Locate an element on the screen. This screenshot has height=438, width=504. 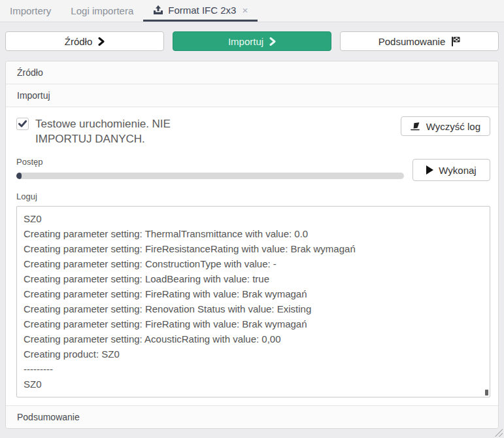
accordion-source-label: Źródło is located at coordinates (30, 73).